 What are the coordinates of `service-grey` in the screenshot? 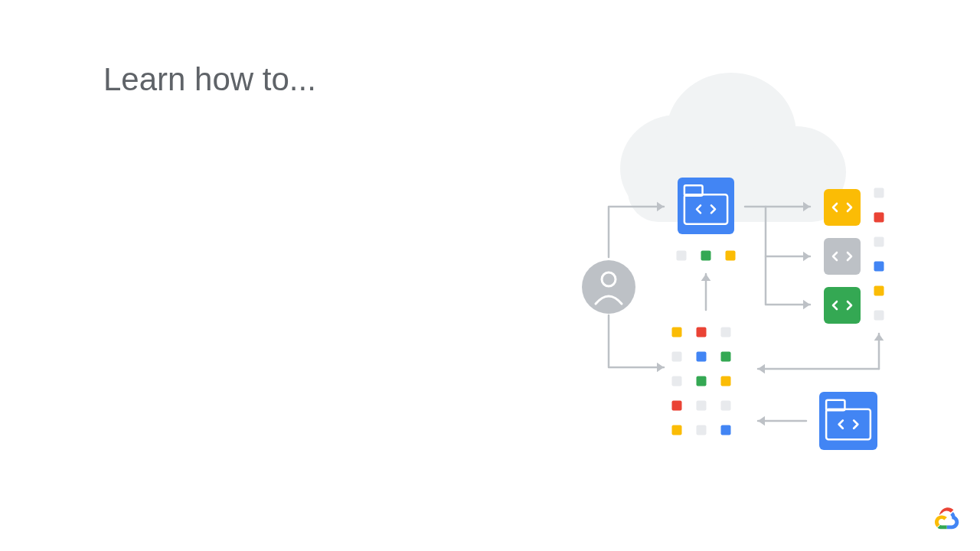 It's located at (842, 256).